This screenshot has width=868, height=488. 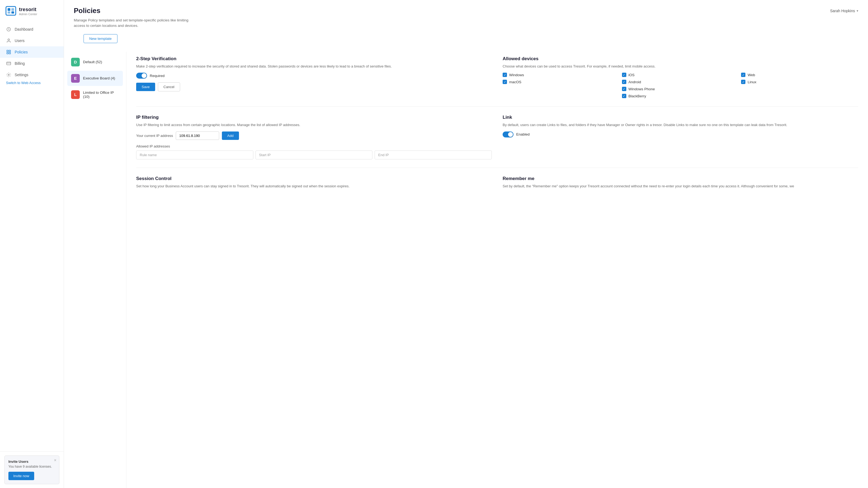 I want to click on sidebar-item-dashboard-label: Dashboard, so click(x=24, y=29).